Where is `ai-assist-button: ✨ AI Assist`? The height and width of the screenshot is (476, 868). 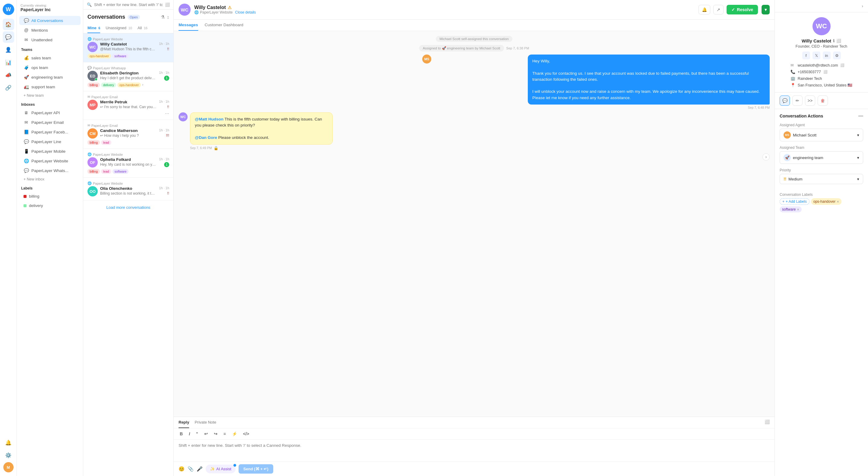 ai-assist-button: ✨ AI Assist is located at coordinates (220, 469).